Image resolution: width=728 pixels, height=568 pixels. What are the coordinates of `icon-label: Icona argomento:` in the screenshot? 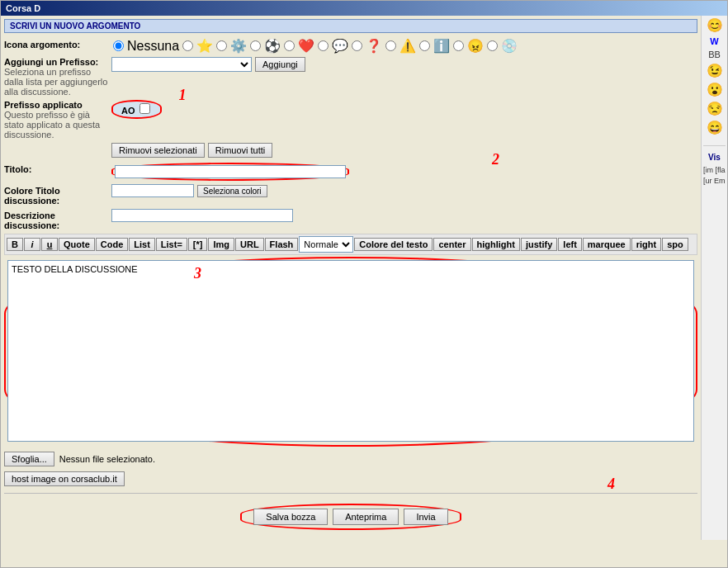 It's located at (58, 44).